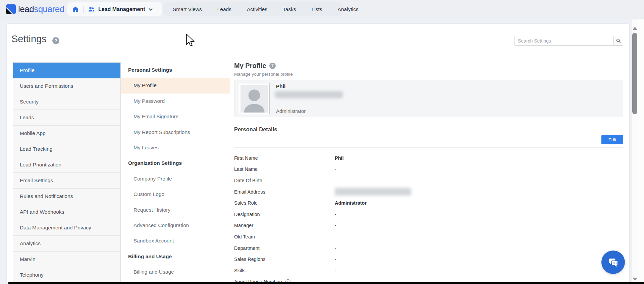 Image resolution: width=644 pixels, height=284 pixels. What do you see at coordinates (122, 9) in the screenshot?
I see `workspace-label: Lead Management` at bounding box center [122, 9].